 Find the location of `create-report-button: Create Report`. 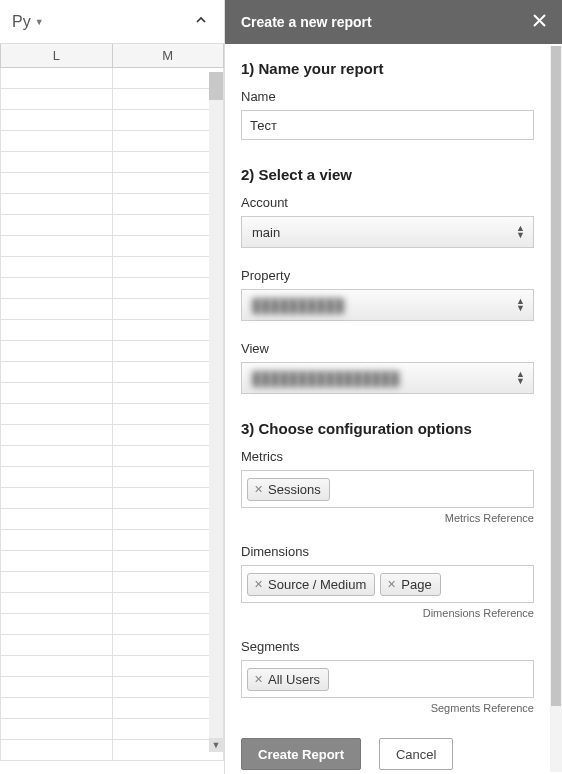

create-report-button: Create Report is located at coordinates (301, 754).